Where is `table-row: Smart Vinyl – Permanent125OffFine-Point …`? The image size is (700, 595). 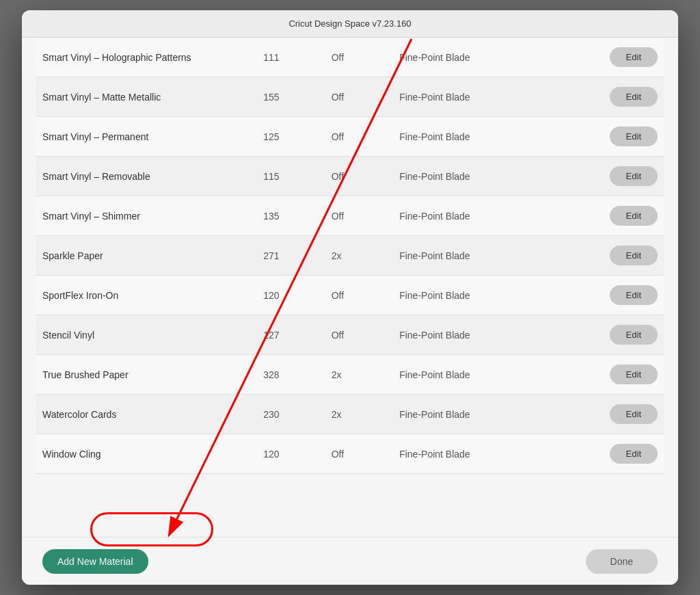 table-row: Smart Vinyl – Permanent125OffFine-Point … is located at coordinates (350, 137).